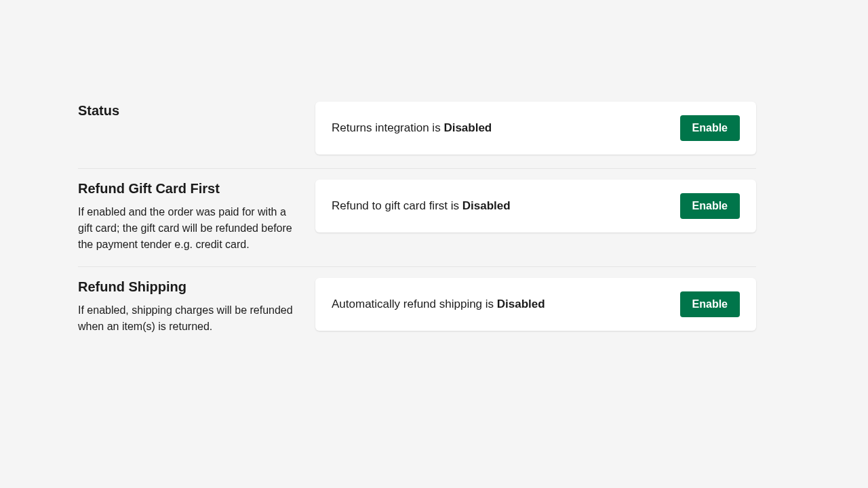 This screenshot has height=488, width=868. Describe the element at coordinates (536, 206) in the screenshot. I see `gift-card-card: Refund to gift card first is Disabled En…` at that location.